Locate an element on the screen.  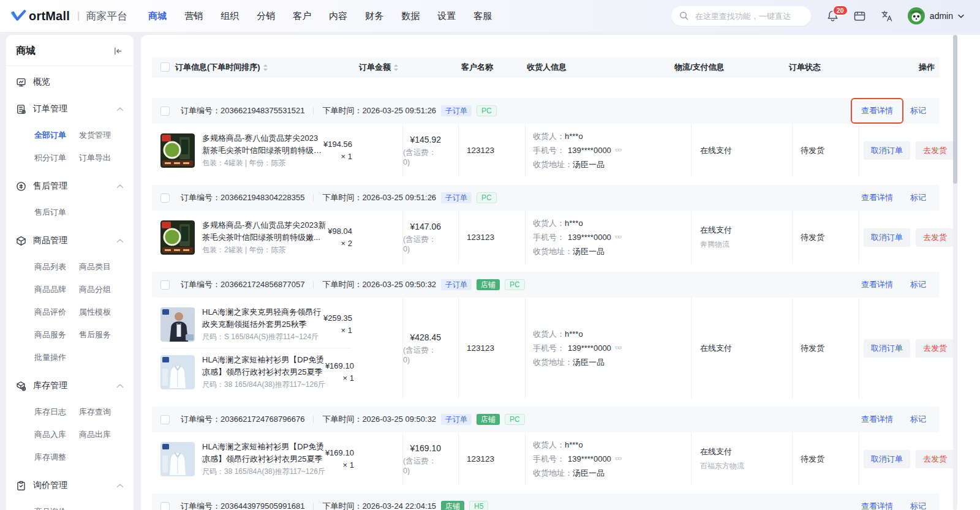
language-switch-icon is located at coordinates (887, 16).